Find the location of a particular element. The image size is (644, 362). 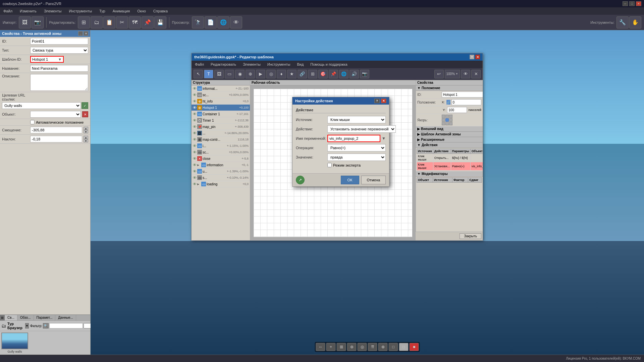

vp-color2-btn: ■ is located at coordinates (414, 347).